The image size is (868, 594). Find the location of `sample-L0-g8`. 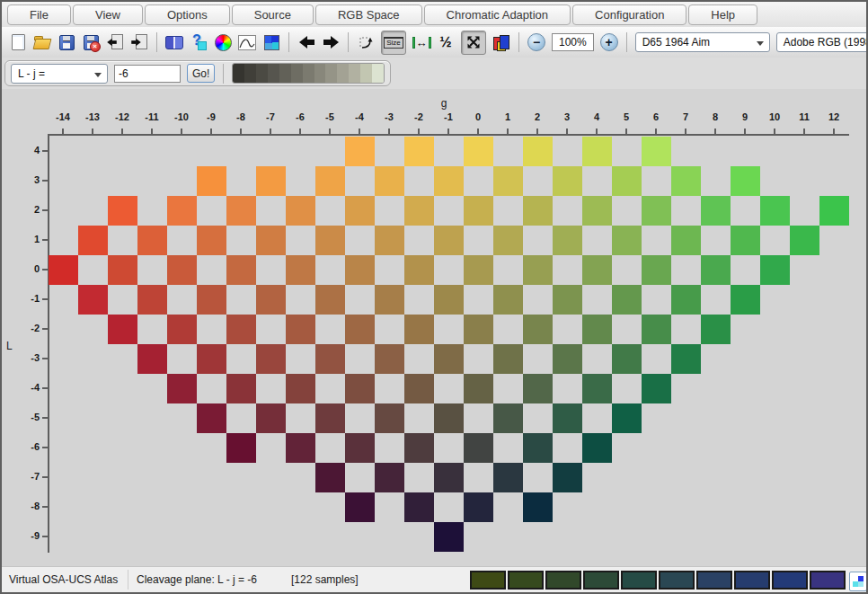

sample-L0-g8 is located at coordinates (715, 270).